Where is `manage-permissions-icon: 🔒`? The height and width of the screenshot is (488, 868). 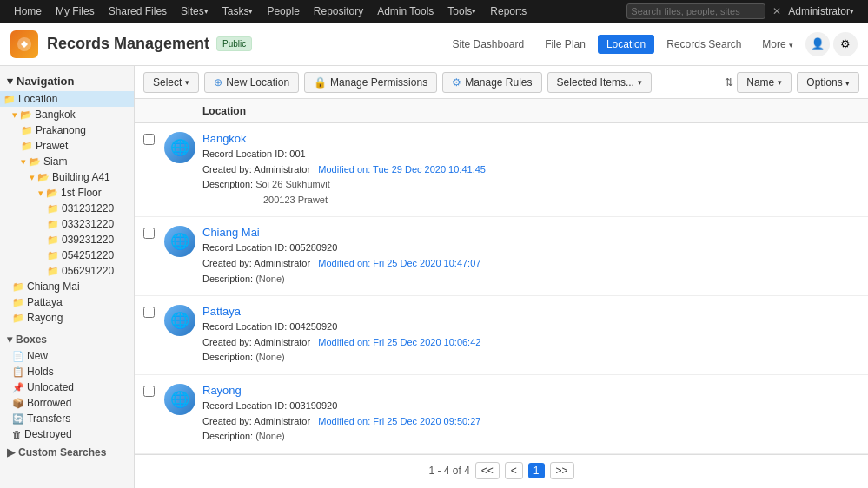 manage-permissions-icon: 🔒 is located at coordinates (320, 82).